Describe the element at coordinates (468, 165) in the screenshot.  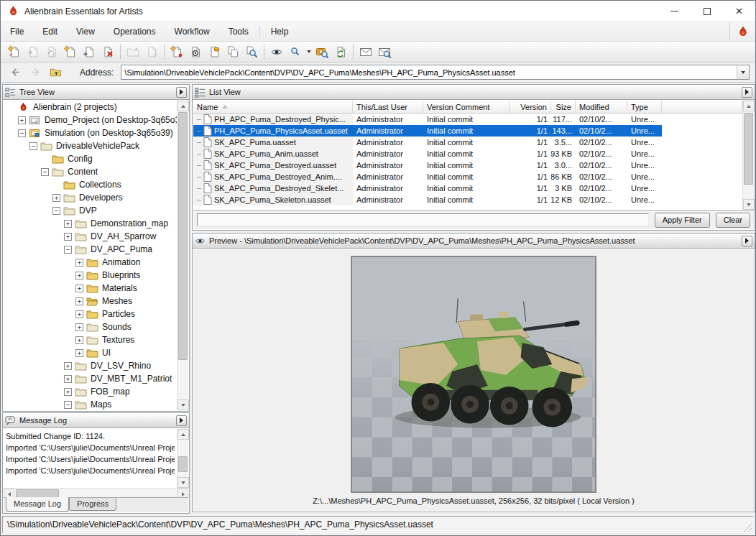
I see `table-row: SK_APC_Puma_Destroyed.uassetAdministrato…` at that location.